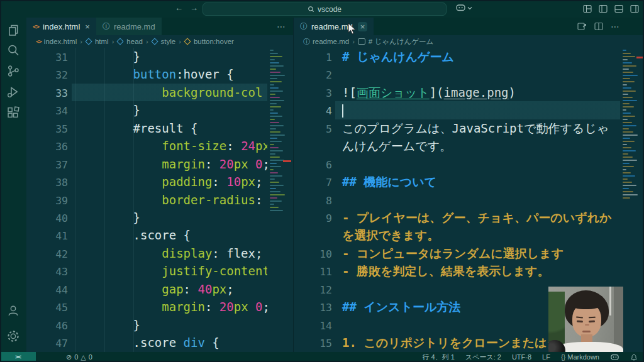 Image resolution: width=644 pixels, height=362 pixels. Describe the element at coordinates (147, 110) in the screenshot. I see `code-line: 34 }` at that location.